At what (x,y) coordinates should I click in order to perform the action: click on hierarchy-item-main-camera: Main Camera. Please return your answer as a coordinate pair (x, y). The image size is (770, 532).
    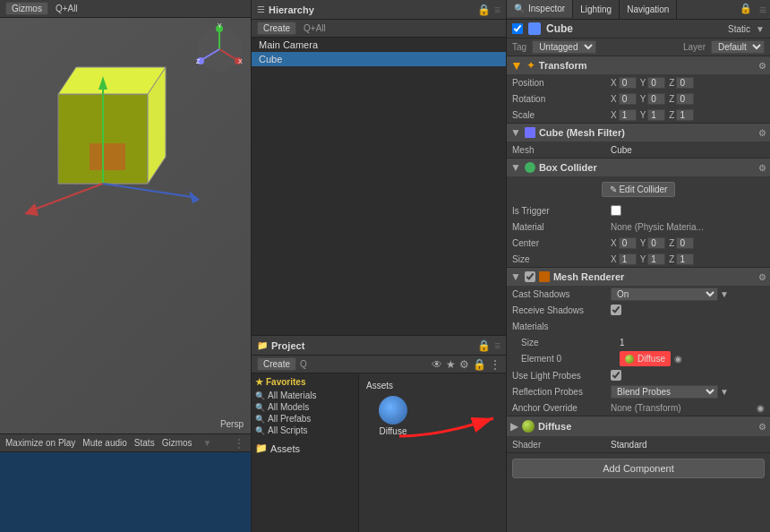
    Looking at the image, I should click on (379, 45).